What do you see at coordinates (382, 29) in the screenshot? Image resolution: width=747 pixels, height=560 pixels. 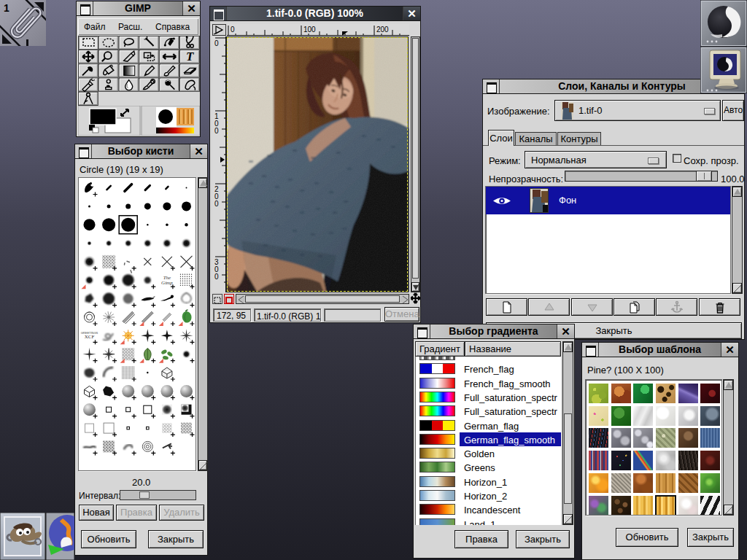 I see `svg-text: 200` at bounding box center [382, 29].